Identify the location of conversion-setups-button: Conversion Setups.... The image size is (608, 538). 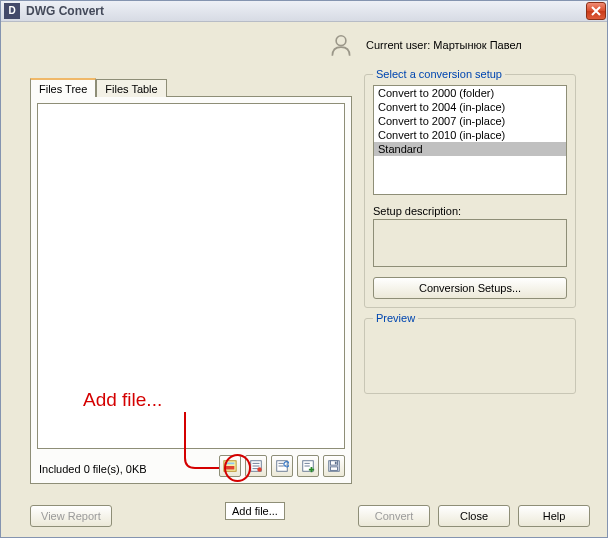
(470, 288).